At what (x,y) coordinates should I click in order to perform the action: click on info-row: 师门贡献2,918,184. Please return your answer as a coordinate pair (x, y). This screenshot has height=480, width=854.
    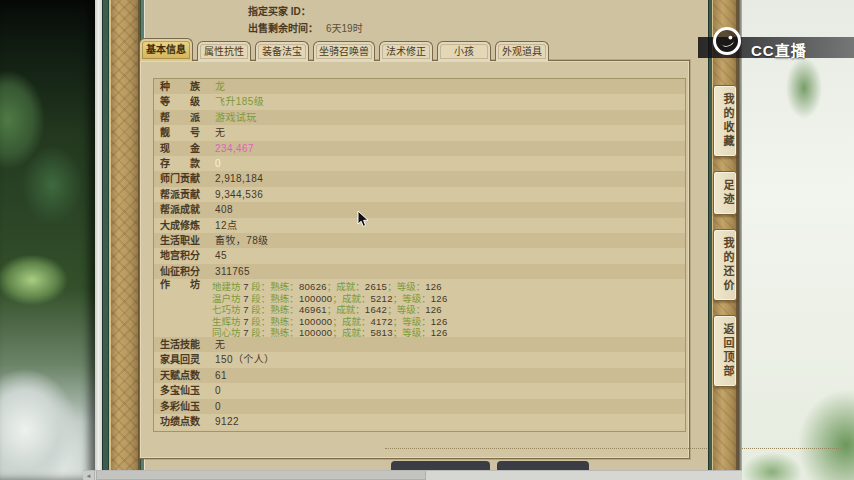
    Looking at the image, I should click on (420, 178).